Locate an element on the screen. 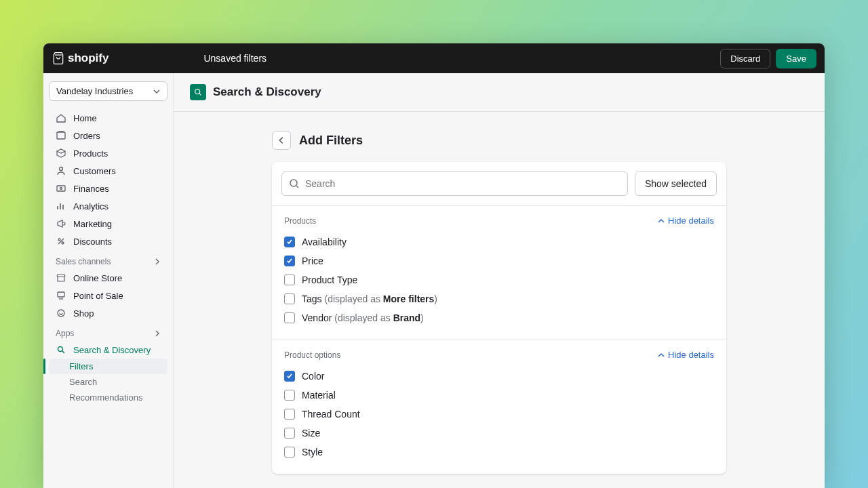  sidebar: Vandelay Industries Home Orders Products… is located at coordinates (108, 281).